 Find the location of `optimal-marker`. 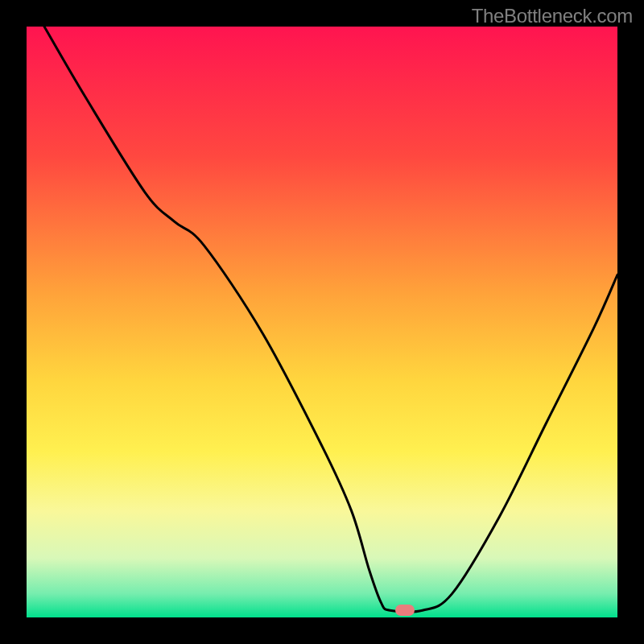

optimal-marker is located at coordinates (405, 610).